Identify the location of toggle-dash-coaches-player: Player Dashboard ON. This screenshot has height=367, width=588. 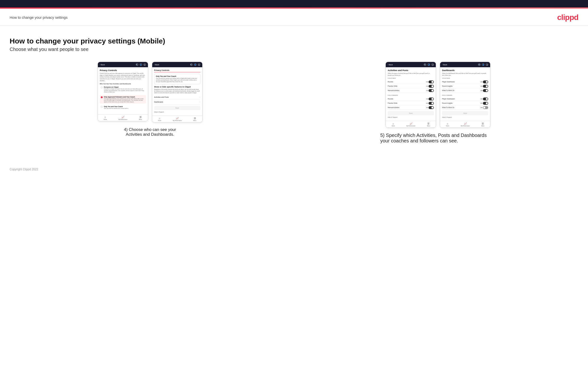
(465, 82).